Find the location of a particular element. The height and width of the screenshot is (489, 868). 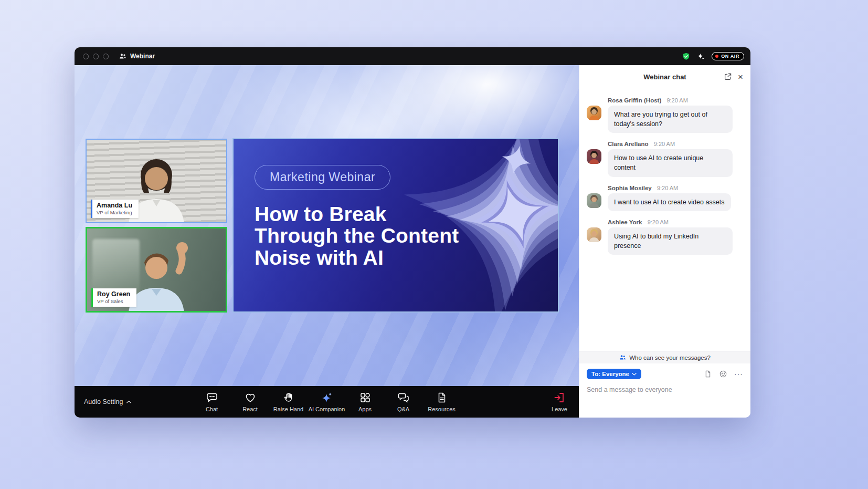

privacy-note: Who can see your messages? is located at coordinates (665, 357).